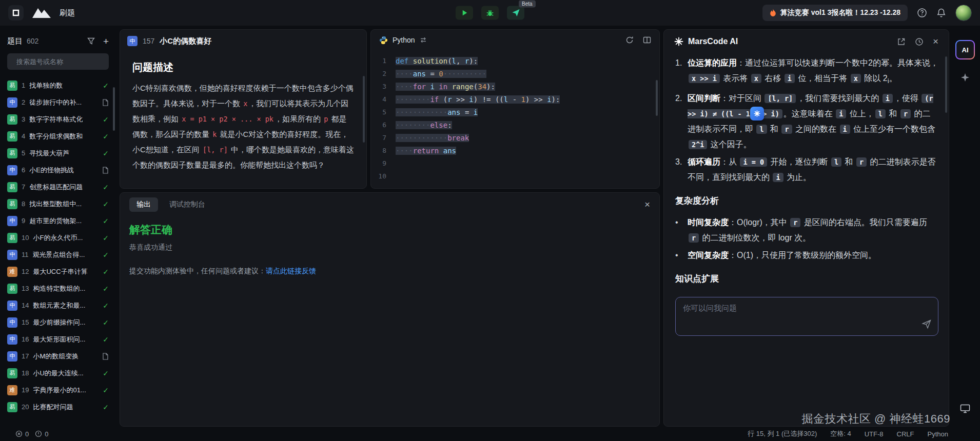 This screenshot has width=980, height=441. I want to click on right-toolbar: AI, so click(965, 226).